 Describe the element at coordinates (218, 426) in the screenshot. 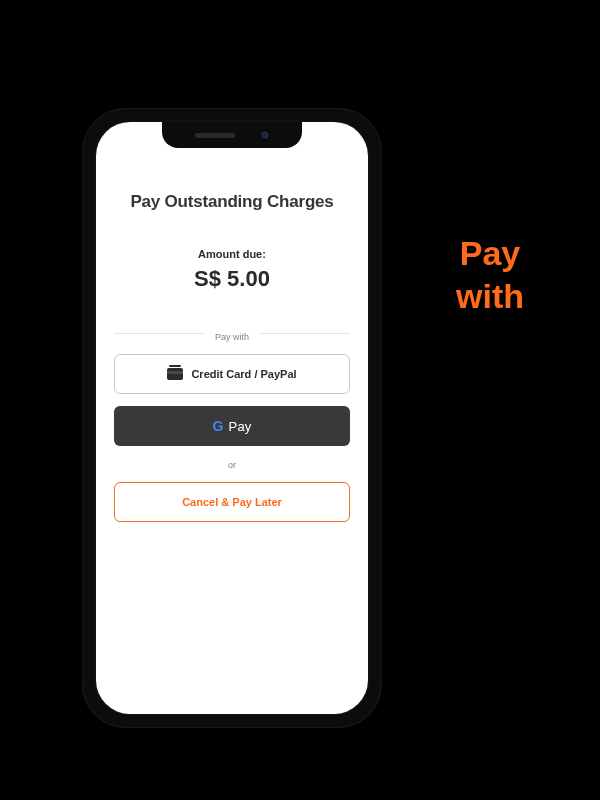

I see `g-logo-part: G` at that location.